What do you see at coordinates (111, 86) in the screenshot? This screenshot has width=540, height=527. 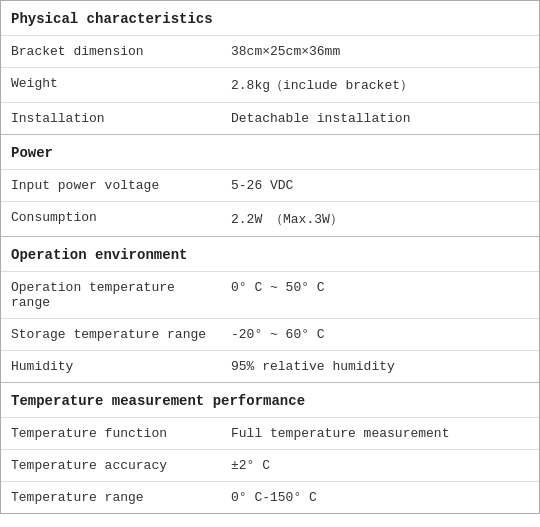 I see `row-label: Weight` at bounding box center [111, 86].